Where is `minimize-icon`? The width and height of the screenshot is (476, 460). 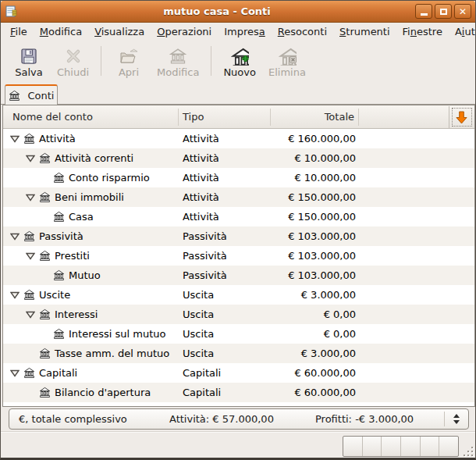 minimize-icon is located at coordinates (424, 14).